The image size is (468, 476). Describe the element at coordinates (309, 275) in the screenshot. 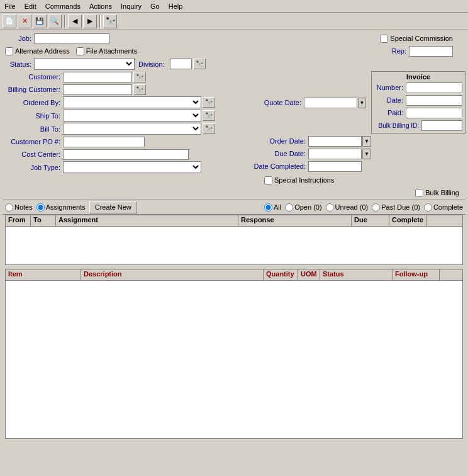

I see `items-col-uom: UOM` at that location.